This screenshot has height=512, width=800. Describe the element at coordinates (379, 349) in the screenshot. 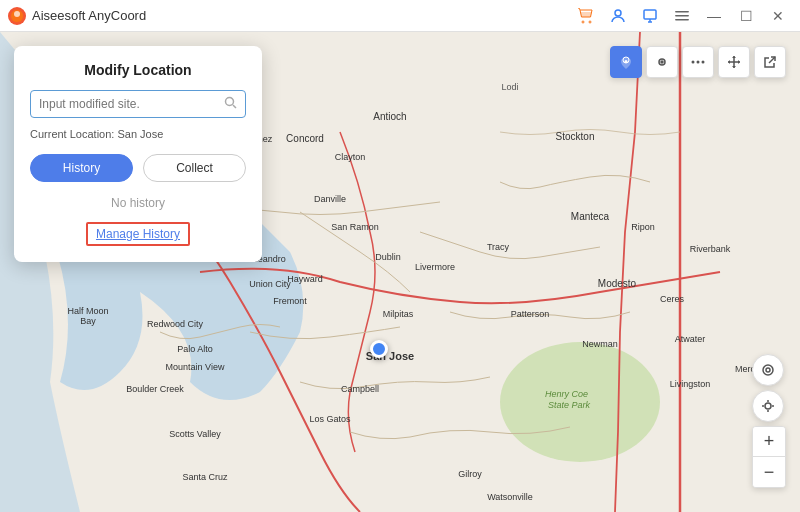

I see `location-marker` at that location.